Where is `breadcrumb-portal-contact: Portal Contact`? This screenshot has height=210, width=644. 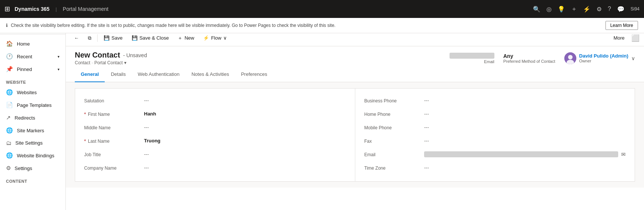
breadcrumb-portal-contact: Portal Contact is located at coordinates (108, 63).